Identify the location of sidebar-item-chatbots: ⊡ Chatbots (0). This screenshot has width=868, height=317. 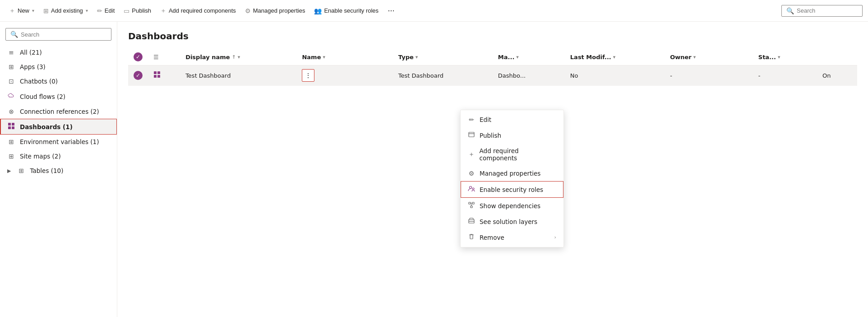
(59, 81).